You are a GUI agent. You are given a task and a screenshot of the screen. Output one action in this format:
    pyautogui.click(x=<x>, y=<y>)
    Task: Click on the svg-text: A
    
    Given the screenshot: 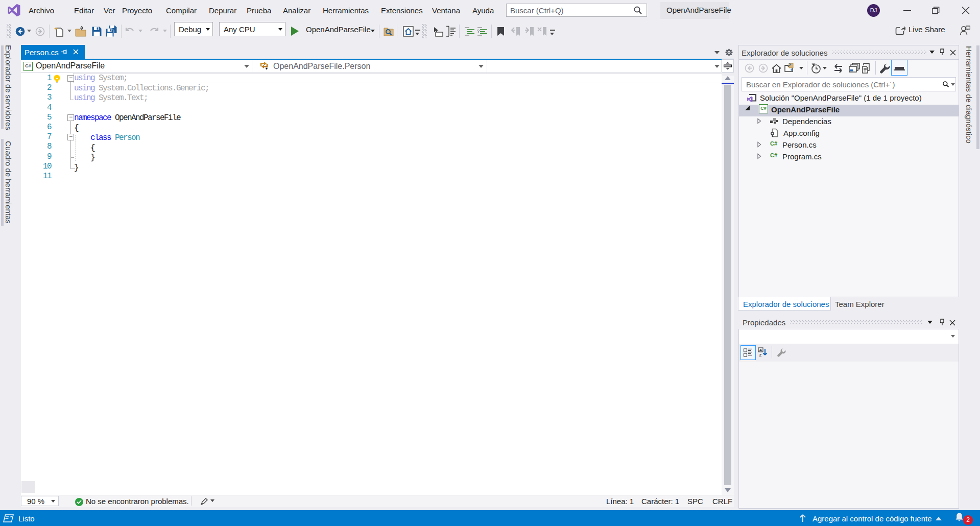 What is the action you would take?
    pyautogui.click(x=761, y=350)
    